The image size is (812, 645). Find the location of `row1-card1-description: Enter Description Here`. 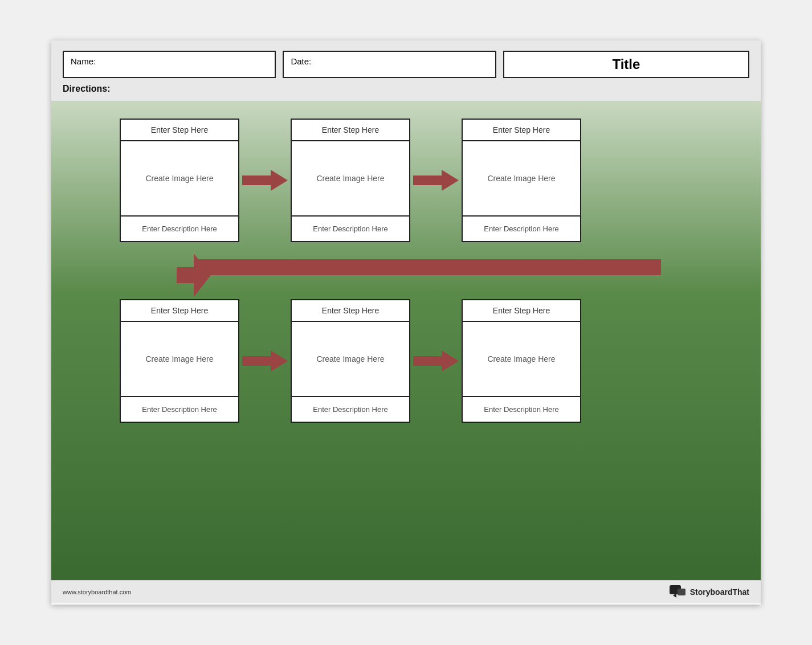

row1-card1-description: Enter Description Here is located at coordinates (179, 228).